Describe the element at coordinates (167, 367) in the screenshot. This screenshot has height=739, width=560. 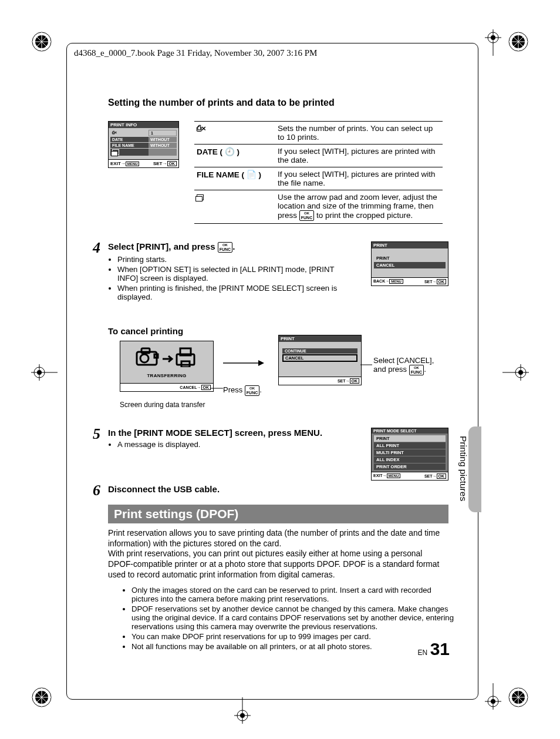
I see `transferring-screen: TRANSFERRING CANCEL→OK` at that location.